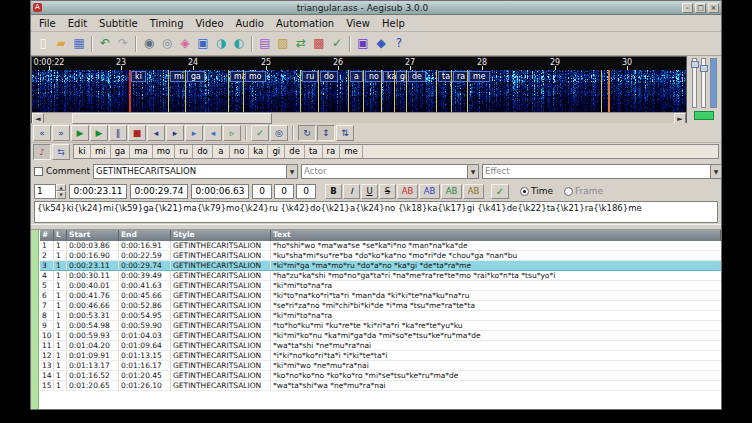 Image resolution: width=752 pixels, height=423 pixels. What do you see at coordinates (164, 152) in the screenshot?
I see `karaoke-syllable-mo: mo` at bounding box center [164, 152].